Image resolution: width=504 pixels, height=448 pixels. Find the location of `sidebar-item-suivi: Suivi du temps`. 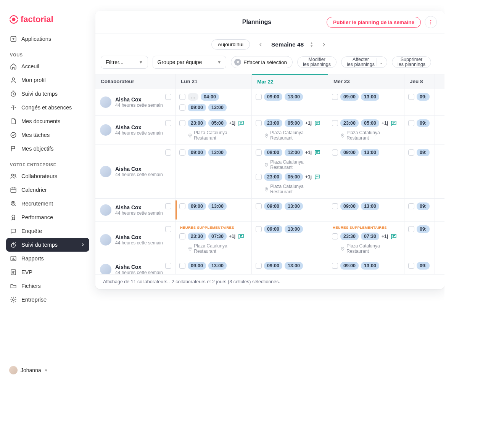

sidebar-item-suivi: Suivi du temps is located at coordinates (48, 94).